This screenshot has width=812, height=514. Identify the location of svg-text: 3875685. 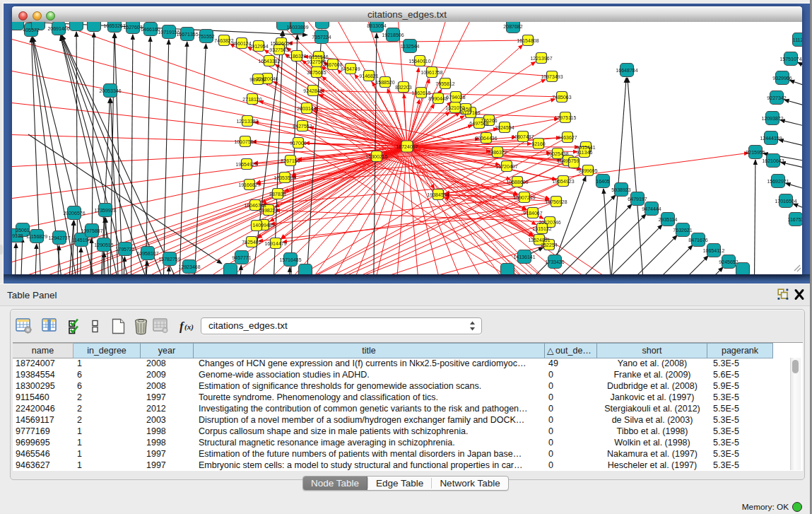
(317, 72).